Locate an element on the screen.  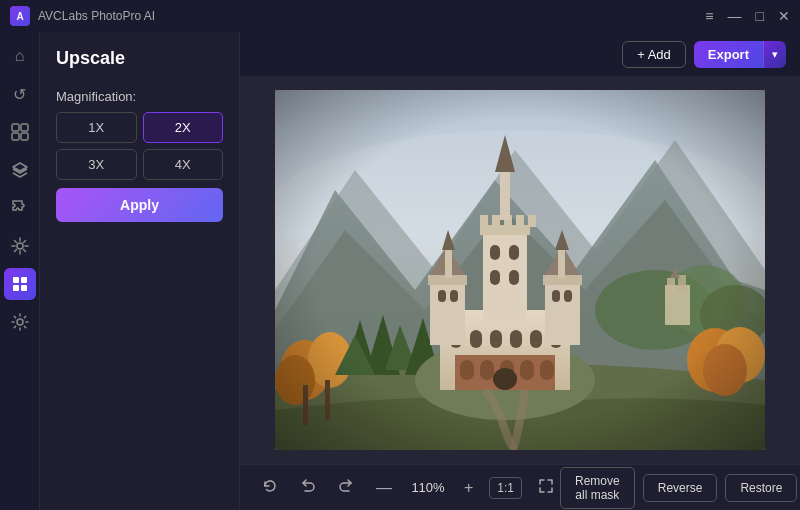
mag-btn-1x: 1X is located at coordinates (96, 128).